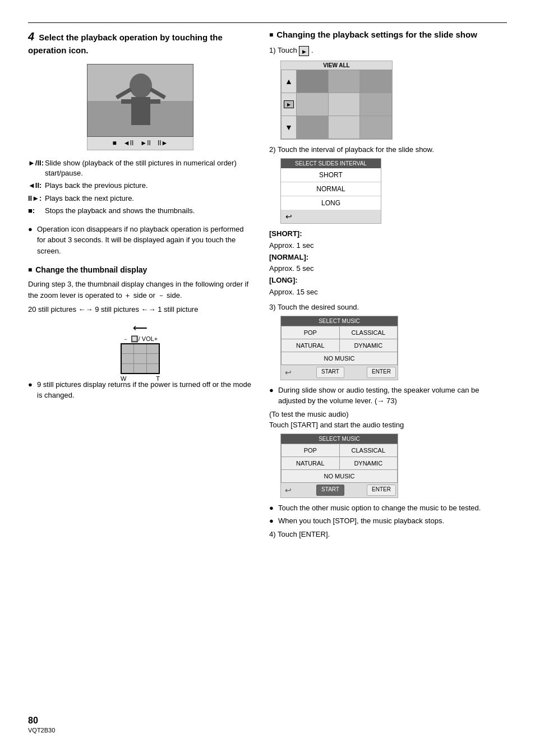  What do you see at coordinates (388, 264) in the screenshot?
I see `interval-labels: [SHORT]: Approx. 1 sec [NORMAL]: Approx.…` at bounding box center [388, 264].